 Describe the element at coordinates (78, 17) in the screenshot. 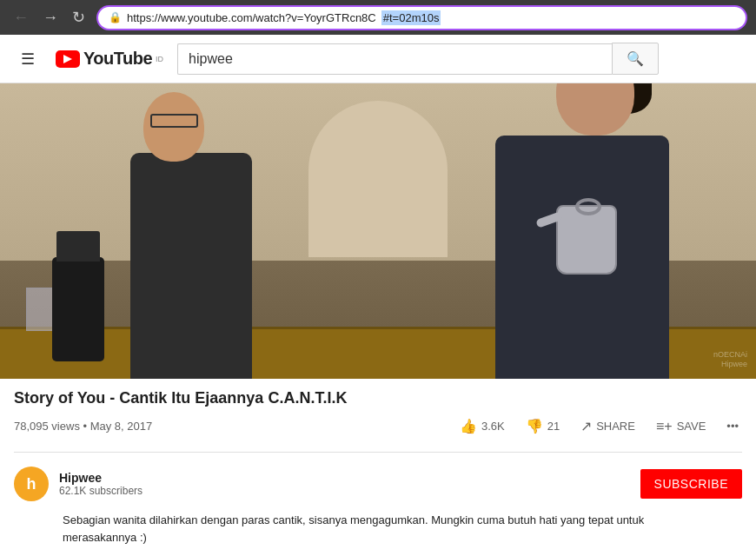

I see `refresh-button: ↻` at that location.